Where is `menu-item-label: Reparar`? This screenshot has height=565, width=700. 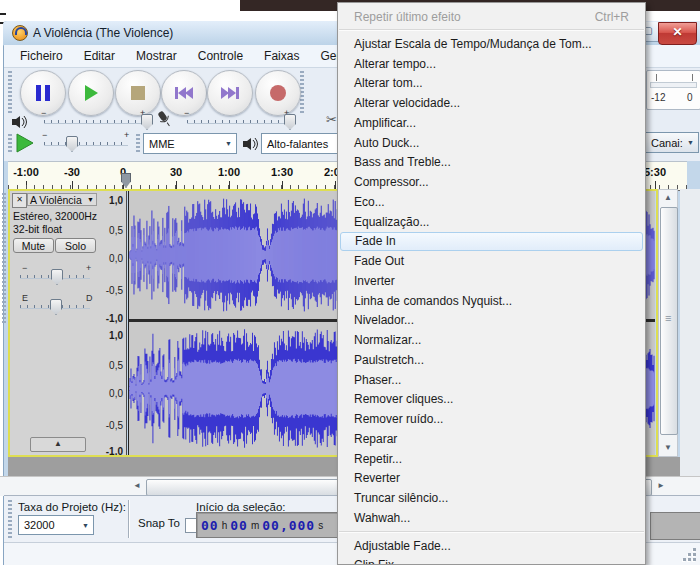 menu-item-label: Reparar is located at coordinates (376, 439).